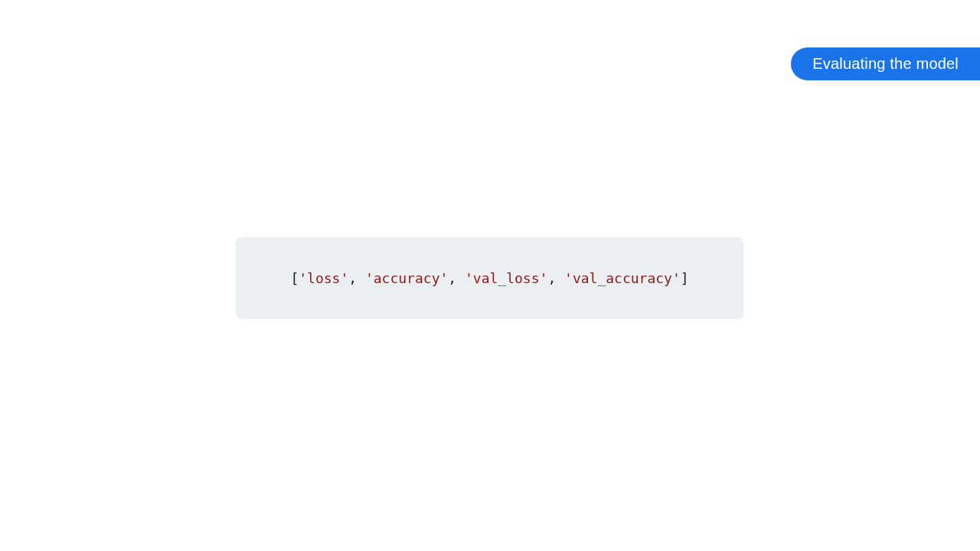 Image resolution: width=980 pixels, height=551 pixels. I want to click on list-item-1: 'loss', so click(323, 279).